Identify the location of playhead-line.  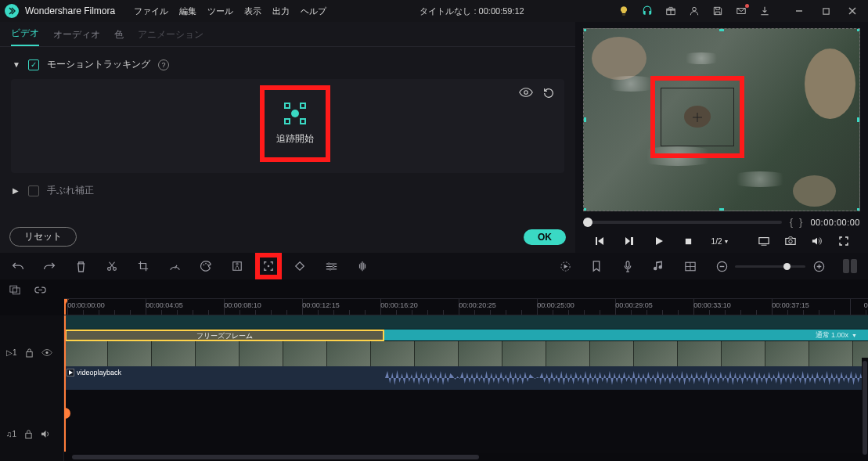
(65, 307).